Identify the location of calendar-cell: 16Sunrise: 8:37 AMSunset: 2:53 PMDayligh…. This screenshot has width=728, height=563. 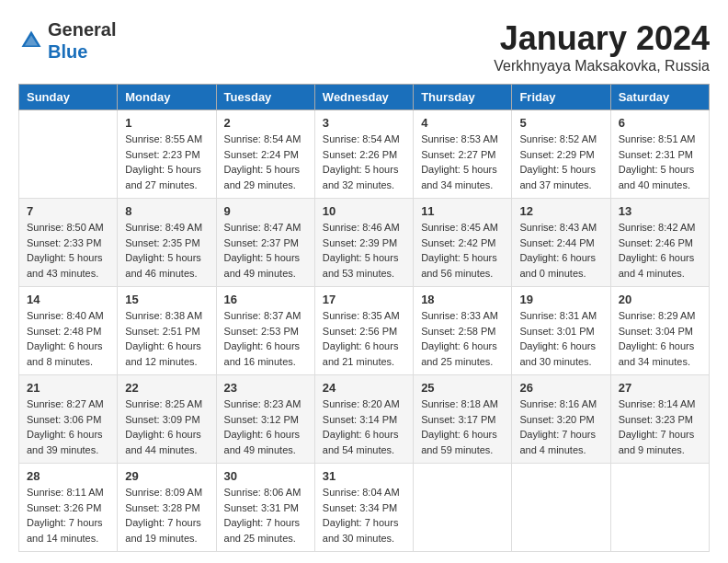
(265, 331).